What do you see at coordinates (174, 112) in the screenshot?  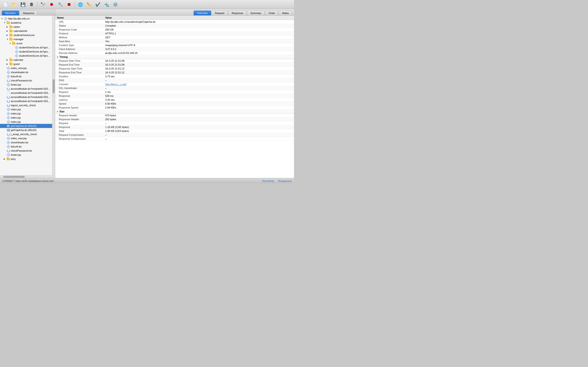 I see `section-header-cell: ▼Size` at bounding box center [174, 112].